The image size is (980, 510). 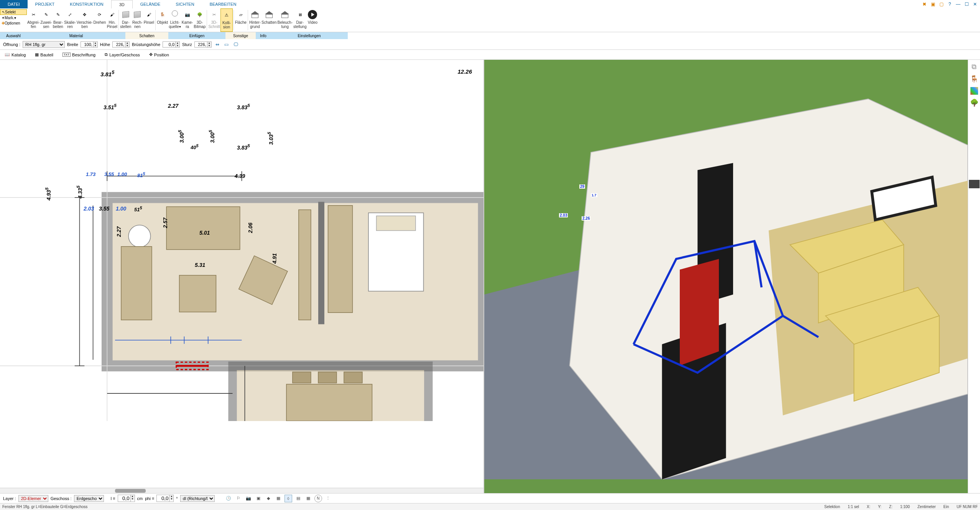 What do you see at coordinates (15, 54) in the screenshot?
I see `ctx-katalog: 📖 Katalog` at bounding box center [15, 54].